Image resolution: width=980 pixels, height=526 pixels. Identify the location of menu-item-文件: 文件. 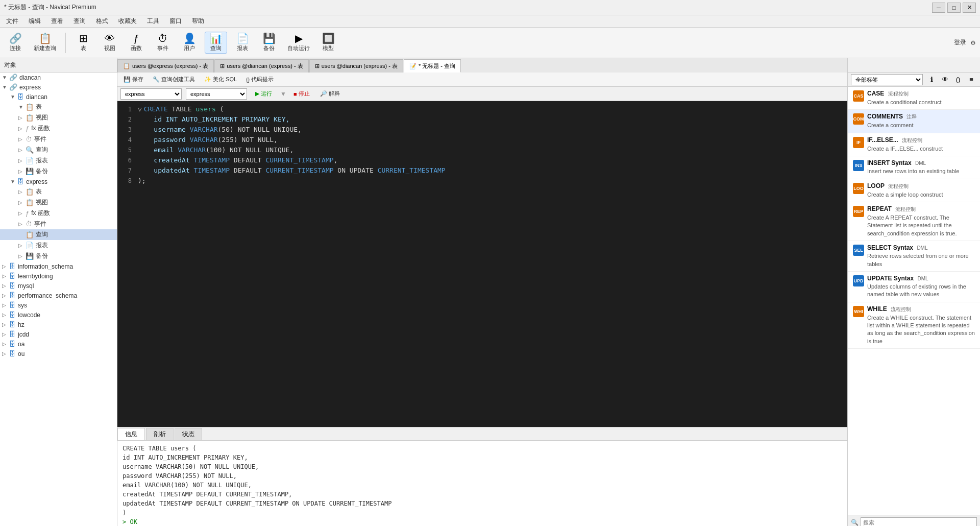
(12, 21).